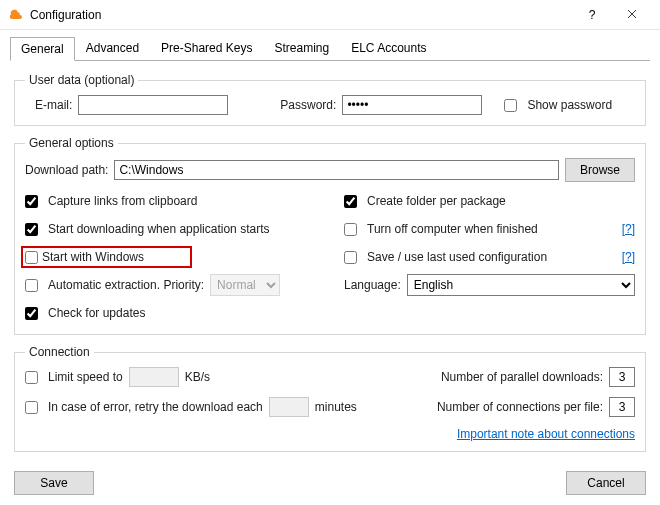  Describe the element at coordinates (106, 257) in the screenshot. I see `start-with-windows-highlight: Start with Windows` at that location.